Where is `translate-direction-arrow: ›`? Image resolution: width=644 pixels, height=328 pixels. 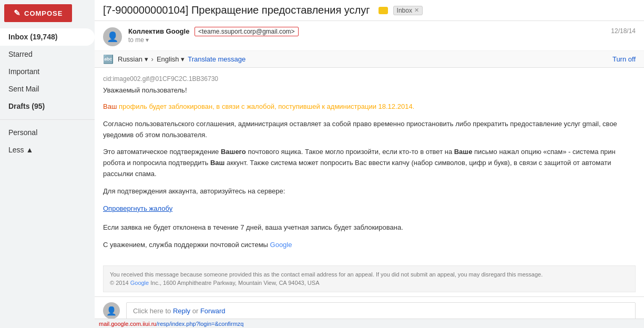 translate-direction-arrow: › is located at coordinates (152, 59).